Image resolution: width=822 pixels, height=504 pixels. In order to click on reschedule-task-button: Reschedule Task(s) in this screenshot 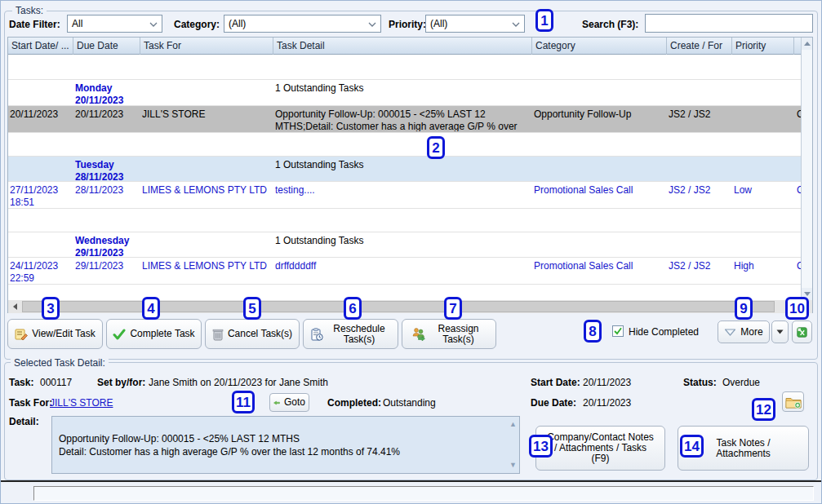, I will do `click(351, 334)`.